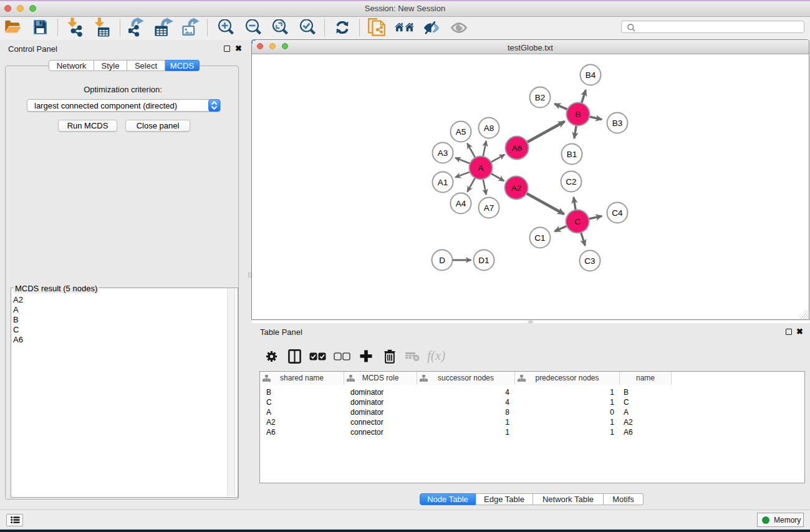  What do you see at coordinates (489, 208) in the screenshot?
I see `svg-text: A7` at bounding box center [489, 208].